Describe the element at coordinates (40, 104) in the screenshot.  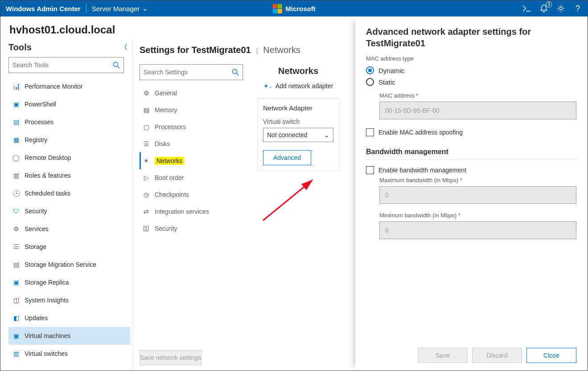
I see `tool-label: PowerShell` at that location.